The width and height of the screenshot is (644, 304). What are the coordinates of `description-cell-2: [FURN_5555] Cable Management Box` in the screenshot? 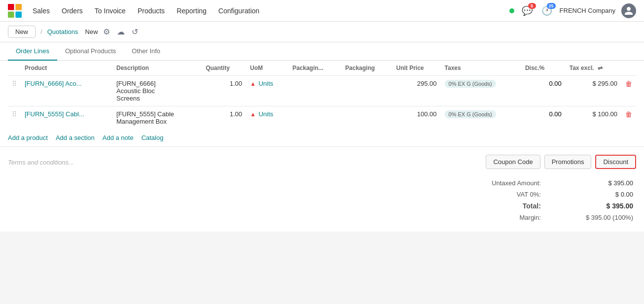 It's located at (157, 118).